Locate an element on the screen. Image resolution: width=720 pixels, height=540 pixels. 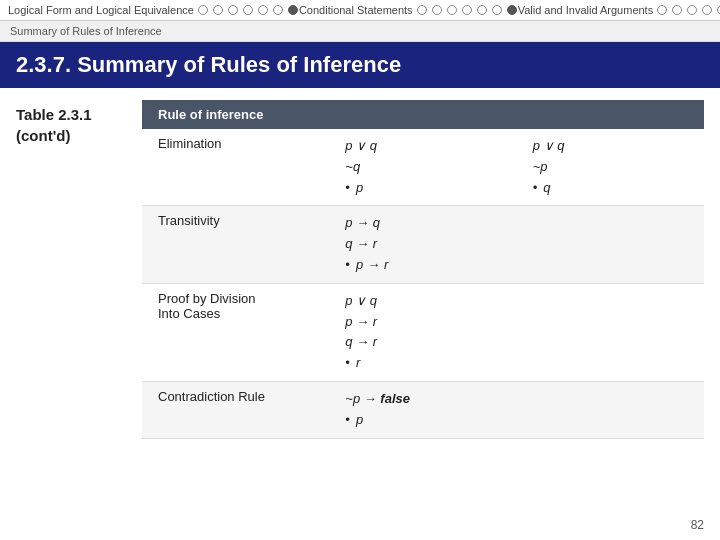
table-label: Table 2.3.1 (cont'd) is located at coordinates (71, 270).